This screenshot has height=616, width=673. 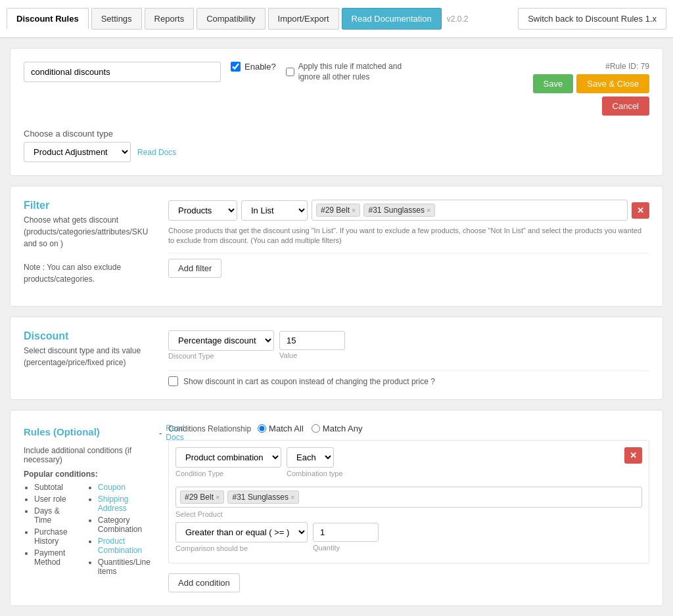 What do you see at coordinates (263, 497) in the screenshot?
I see `condition-tag-sunglasses: #31 Sunglasses ×` at bounding box center [263, 497].